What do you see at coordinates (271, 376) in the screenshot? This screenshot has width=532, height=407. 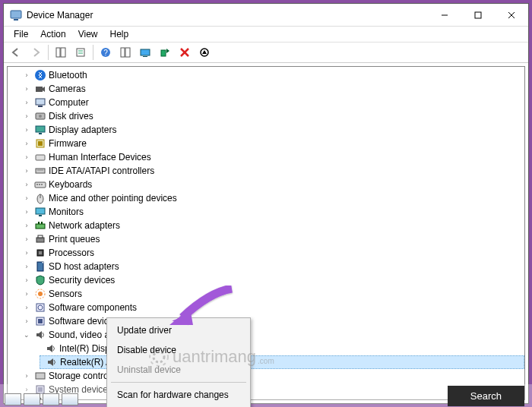 I see `tree-category: ›Storage contro` at bounding box center [271, 376].